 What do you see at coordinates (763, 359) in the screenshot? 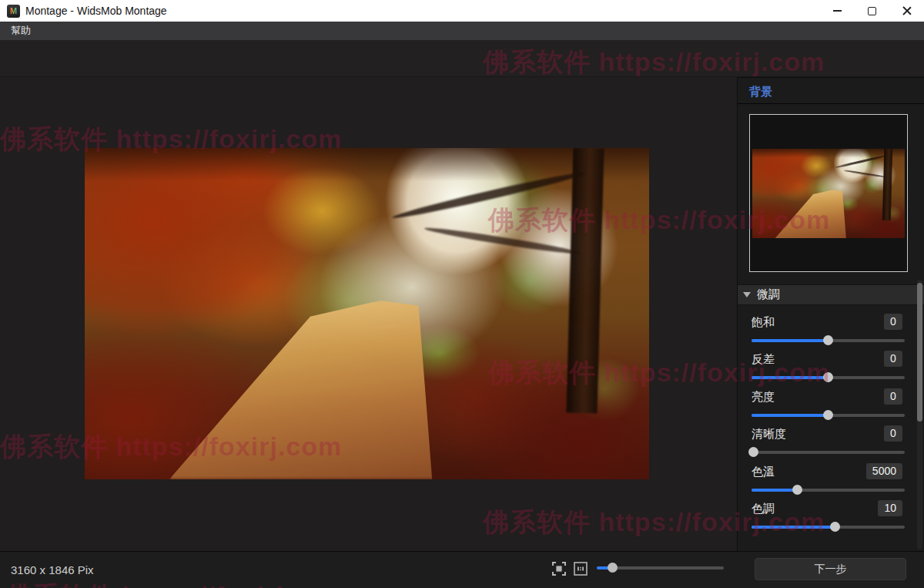
I see `slider-label: 反差` at bounding box center [763, 359].